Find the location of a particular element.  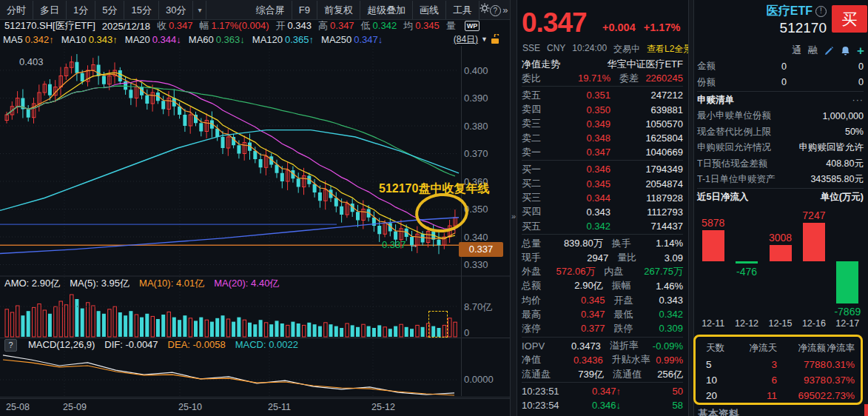

toolbar-tool-0: 综合屏 is located at coordinates (271, 10).